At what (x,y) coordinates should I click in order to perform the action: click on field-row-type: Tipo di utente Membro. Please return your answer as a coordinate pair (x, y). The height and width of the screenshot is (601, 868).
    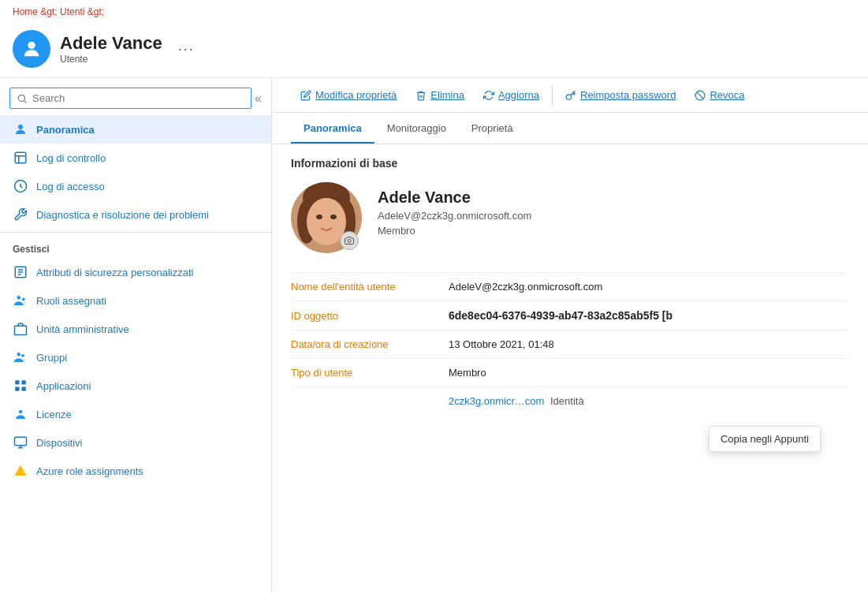
    Looking at the image, I should click on (570, 372).